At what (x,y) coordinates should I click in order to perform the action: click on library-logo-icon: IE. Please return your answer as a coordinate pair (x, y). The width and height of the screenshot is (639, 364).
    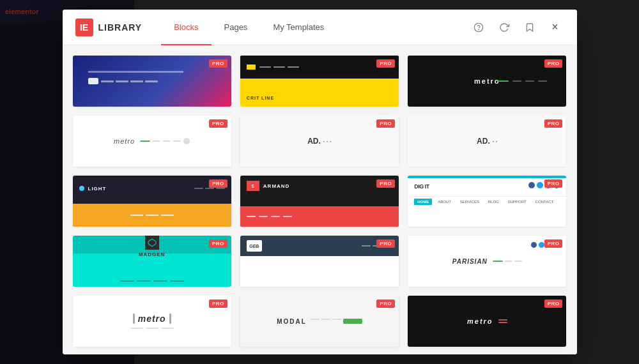
    Looking at the image, I should click on (84, 27).